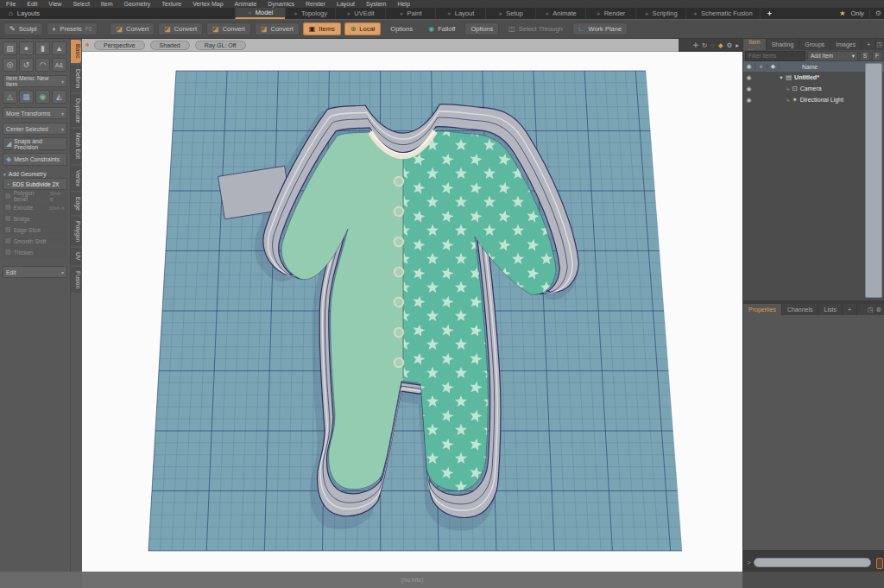 The height and width of the screenshot is (588, 884). What do you see at coordinates (10, 65) in the screenshot?
I see `torus-tool-button: ◎` at bounding box center [10, 65].